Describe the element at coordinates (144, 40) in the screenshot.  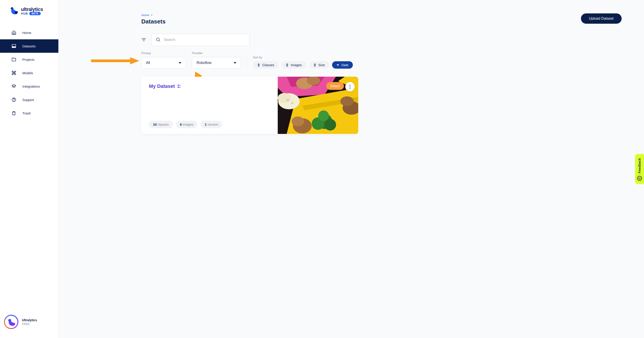
I see `filter-toggle-button` at that location.